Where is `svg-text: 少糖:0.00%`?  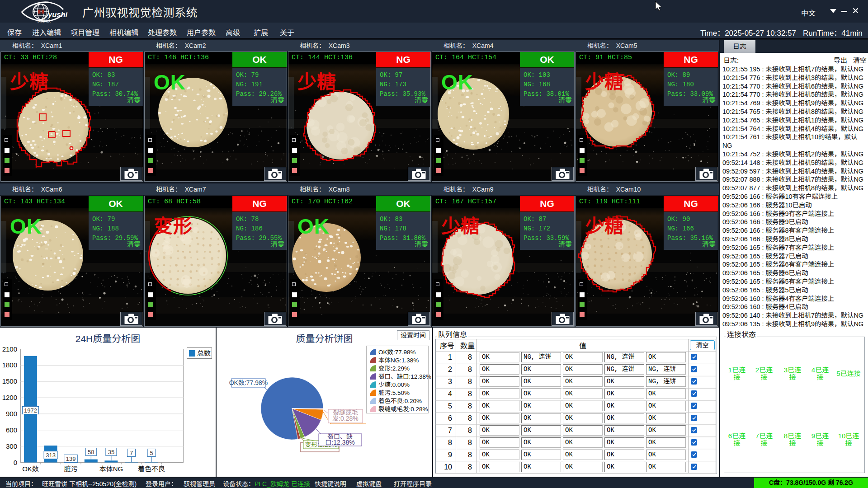 svg-text: 少糖:0.00% is located at coordinates (394, 385).